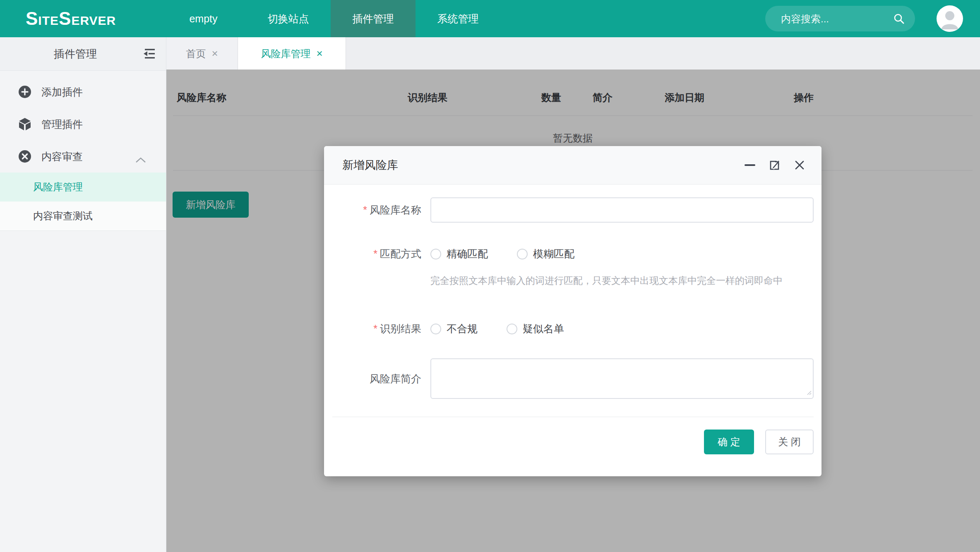  What do you see at coordinates (149, 54) in the screenshot?
I see `menu-fold-icon` at bounding box center [149, 54].